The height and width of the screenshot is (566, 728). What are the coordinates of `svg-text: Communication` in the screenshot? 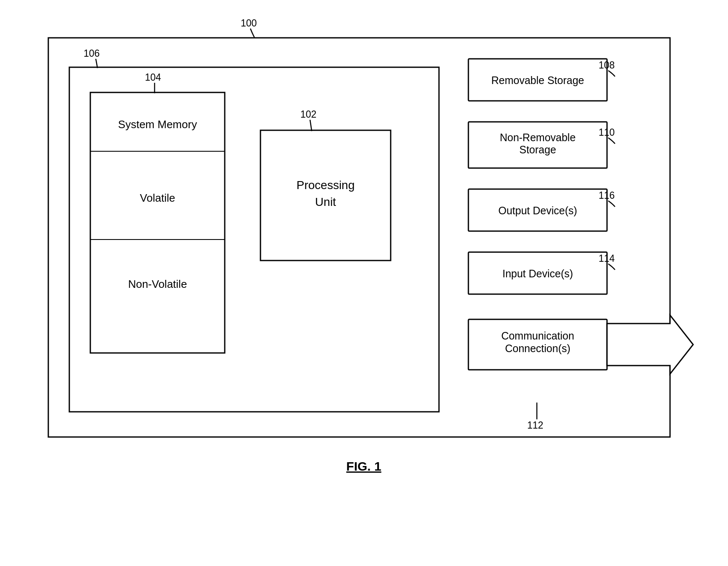 It's located at (538, 336).